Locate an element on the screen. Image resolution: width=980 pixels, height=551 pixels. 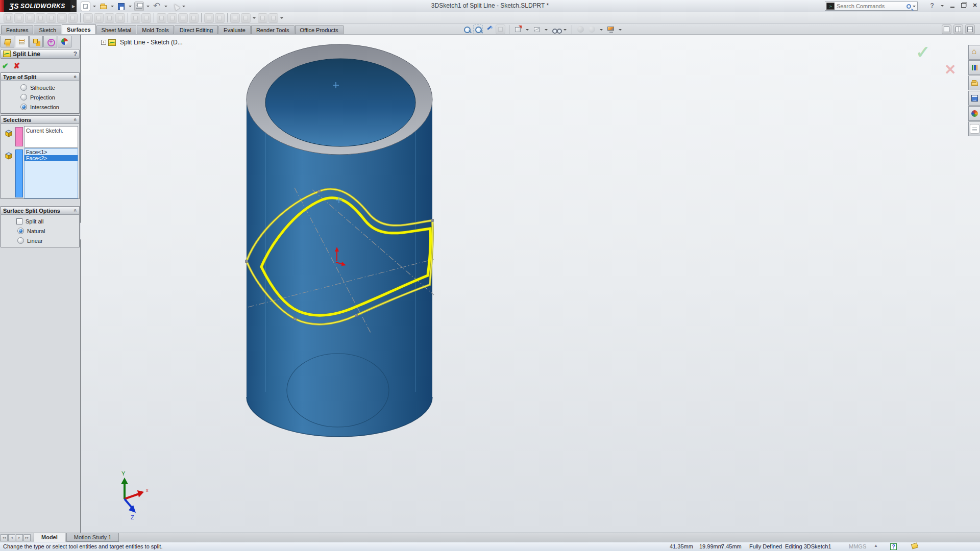
status-help-icon: ? is located at coordinates (893, 547).